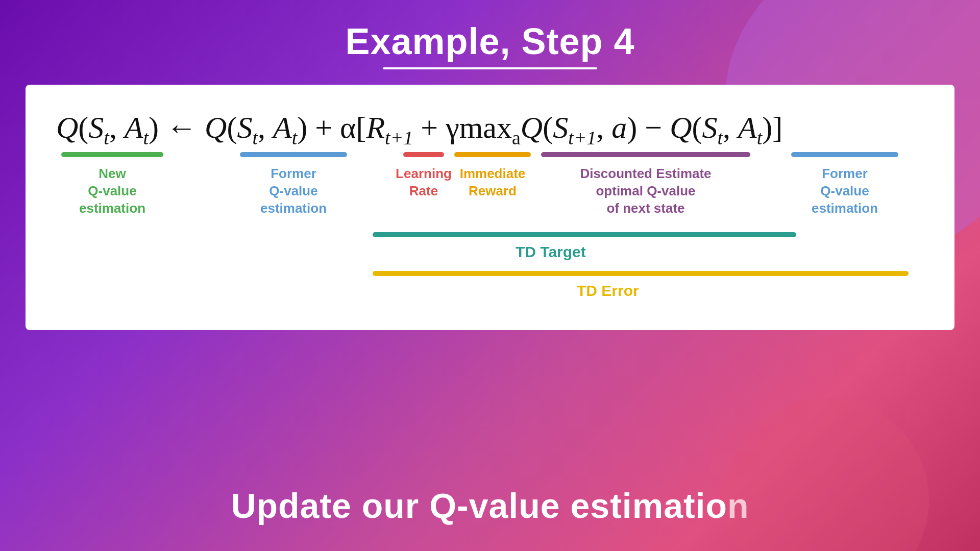 The image size is (980, 551). What do you see at coordinates (641, 273) in the screenshot?
I see `td-error-bar` at bounding box center [641, 273].